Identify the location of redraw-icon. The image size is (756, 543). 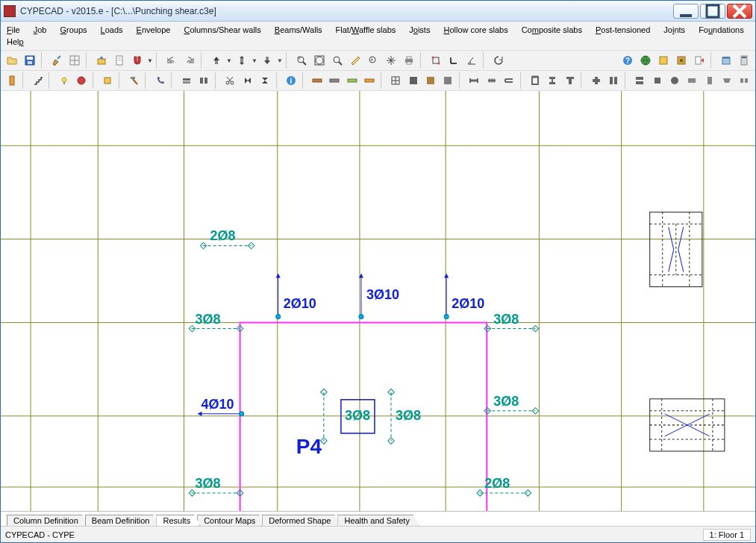
(355, 60).